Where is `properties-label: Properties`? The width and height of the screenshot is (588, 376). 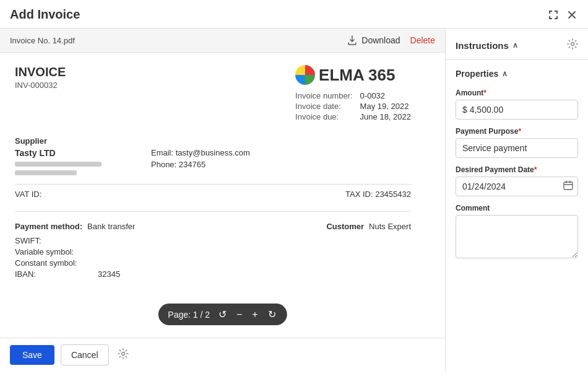 properties-label: Properties is located at coordinates (477, 74).